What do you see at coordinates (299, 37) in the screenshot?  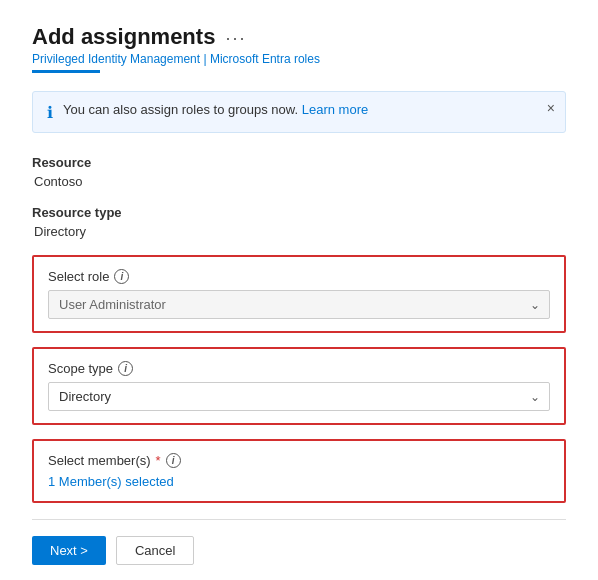 I see `title-row: Add assignments ···` at bounding box center [299, 37].